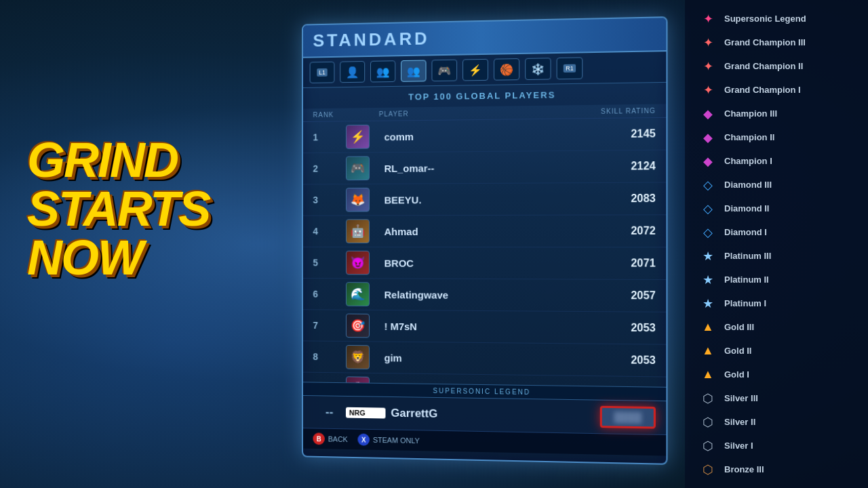 The width and height of the screenshot is (868, 488). I want to click on rank-name: Gold III, so click(739, 327).